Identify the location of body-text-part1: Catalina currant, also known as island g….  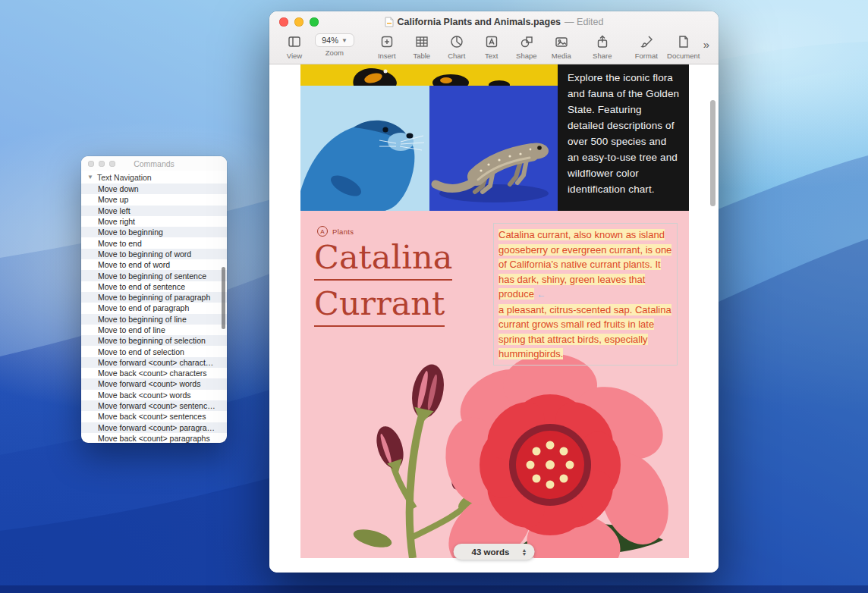
(585, 264).